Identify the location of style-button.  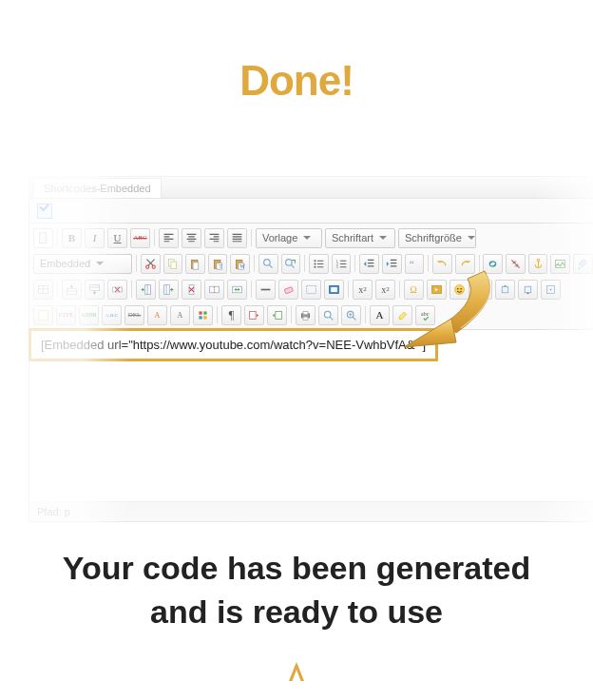
(44, 316).